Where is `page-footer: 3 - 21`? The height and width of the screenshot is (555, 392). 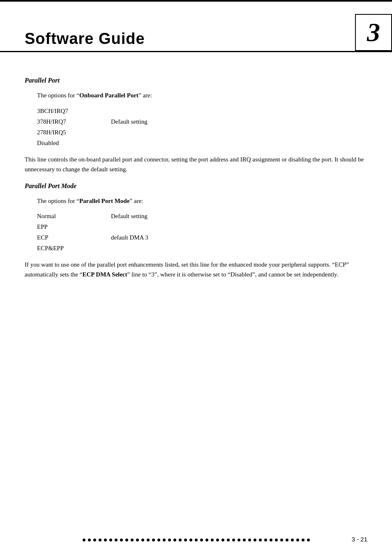
page-footer: 3 - 21 is located at coordinates (196, 541).